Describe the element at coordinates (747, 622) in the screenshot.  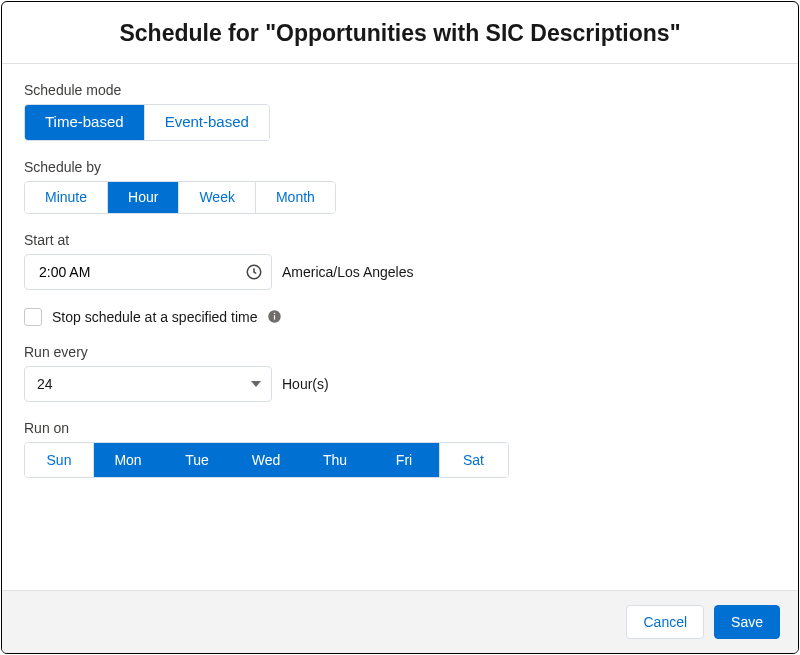
I see `save-button: Save` at that location.